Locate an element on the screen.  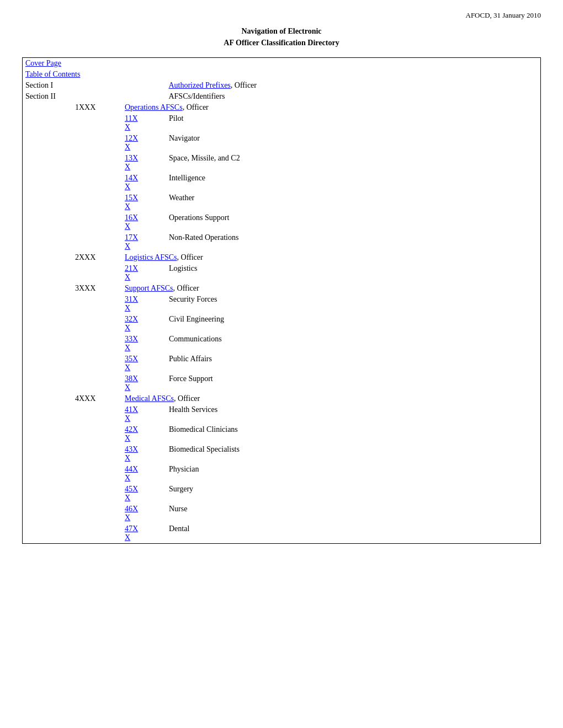
item-desc-45X: Surgery is located at coordinates (353, 494).